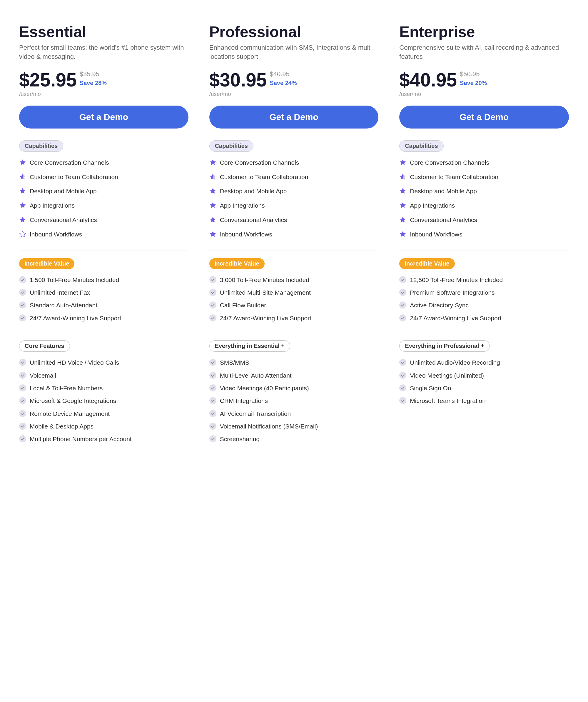  What do you see at coordinates (484, 333) in the screenshot?
I see `divider` at bounding box center [484, 333].